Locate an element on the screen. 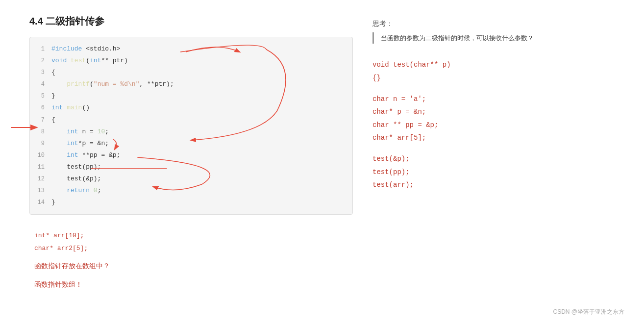  code-line-12: 12 test(&p); is located at coordinates (191, 179).